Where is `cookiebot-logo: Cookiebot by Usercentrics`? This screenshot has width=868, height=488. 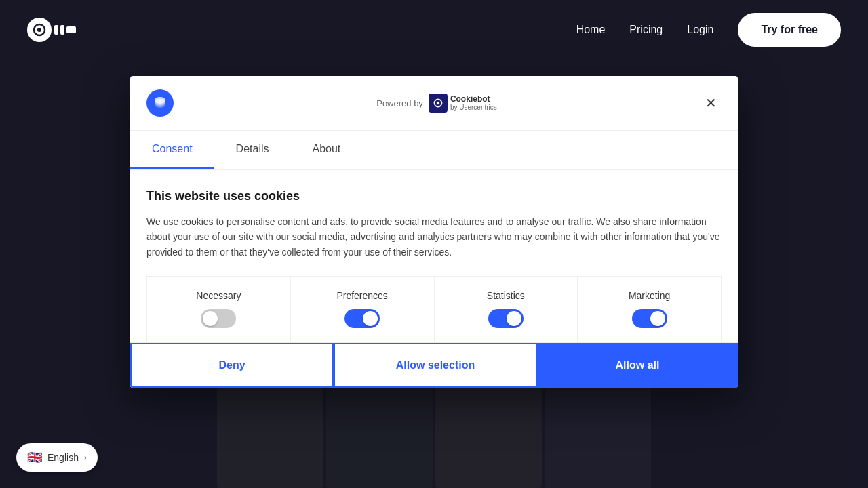 cookiebot-logo: Cookiebot by Usercentrics is located at coordinates (462, 103).